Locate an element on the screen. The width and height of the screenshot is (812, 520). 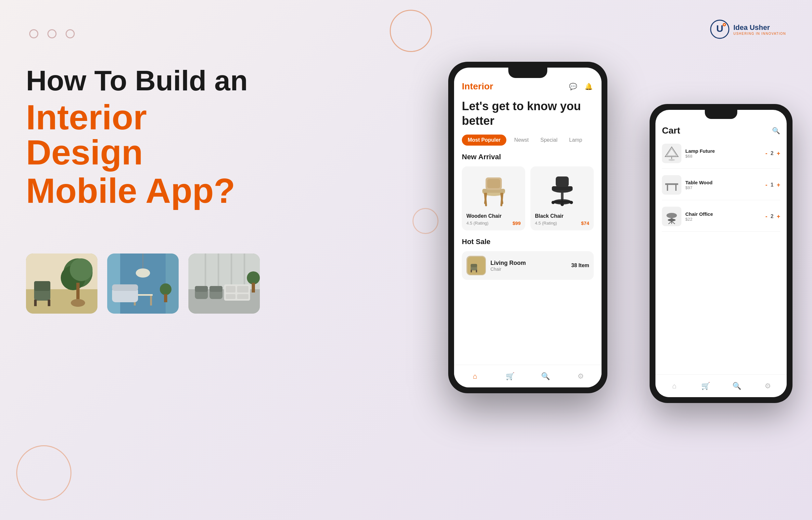
cart-content: Cart 🔍 Lamp Fut is located at coordinates (721, 178).